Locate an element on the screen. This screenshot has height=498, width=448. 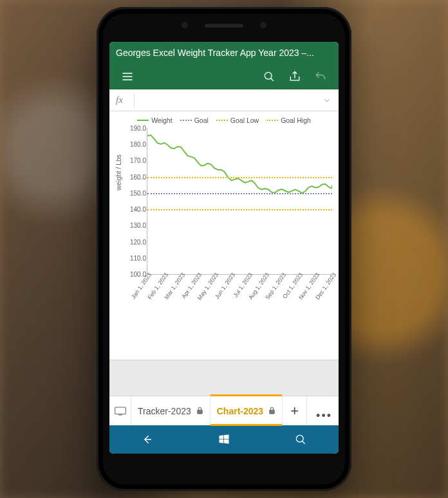
fx-separator is located at coordinates (134, 100).